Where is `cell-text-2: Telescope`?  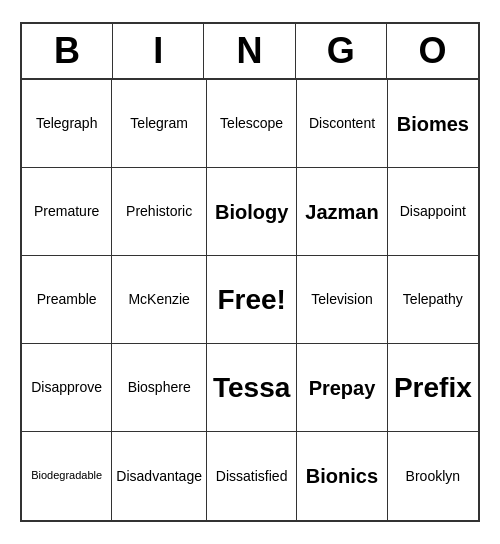 cell-text-2: Telescope is located at coordinates (252, 124).